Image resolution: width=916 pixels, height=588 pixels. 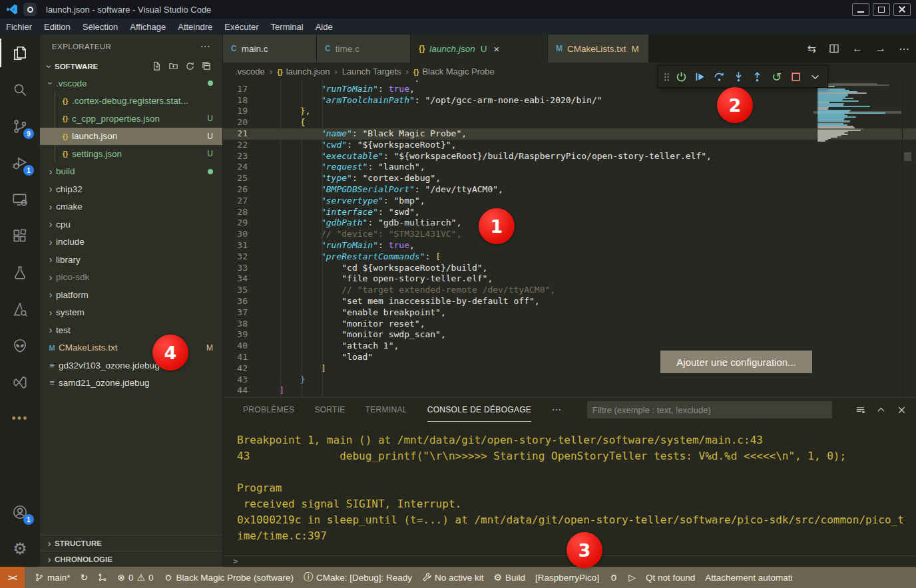 What do you see at coordinates (324, 27) in the screenshot?
I see `menu-aide: Aide` at bounding box center [324, 27].